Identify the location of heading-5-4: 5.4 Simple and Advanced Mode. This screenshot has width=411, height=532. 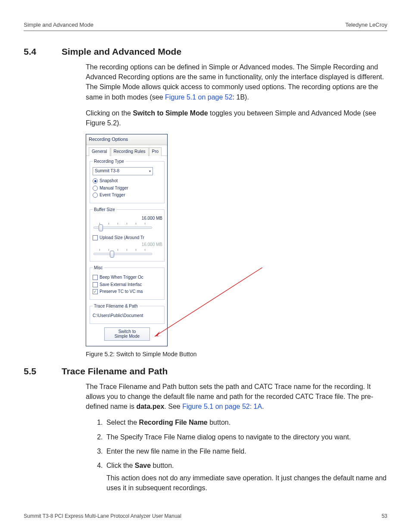
(206, 52).